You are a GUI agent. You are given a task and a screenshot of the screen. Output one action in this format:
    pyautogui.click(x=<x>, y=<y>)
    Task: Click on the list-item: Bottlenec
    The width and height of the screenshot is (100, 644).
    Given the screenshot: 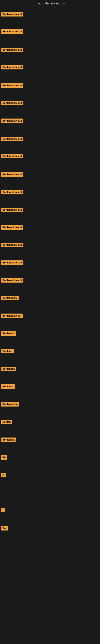 What is the action you would take?
    pyautogui.click(x=8, y=387)
    